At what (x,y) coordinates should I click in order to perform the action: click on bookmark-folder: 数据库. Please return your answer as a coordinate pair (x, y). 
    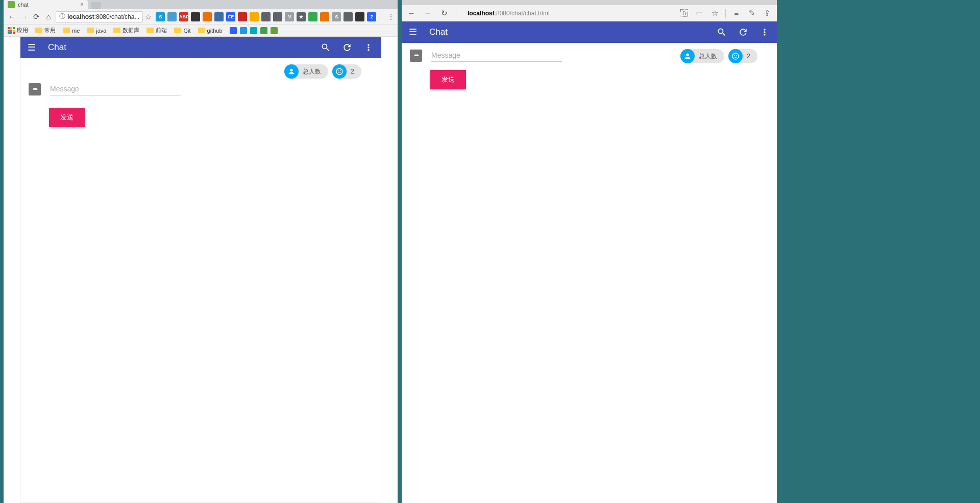
    Looking at the image, I should click on (127, 31).